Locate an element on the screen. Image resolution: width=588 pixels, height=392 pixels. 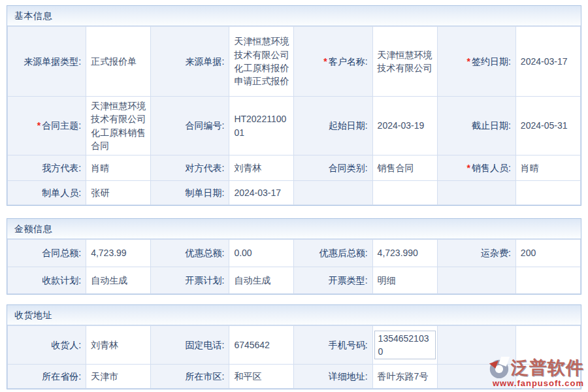
field-label-cell: 优惠总额: is located at coordinates (190, 253).